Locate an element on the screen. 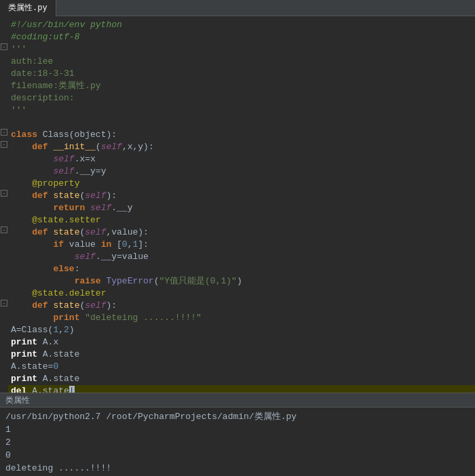 The image size is (475, 476). code-line: if value in [0,1]: is located at coordinates (238, 245).